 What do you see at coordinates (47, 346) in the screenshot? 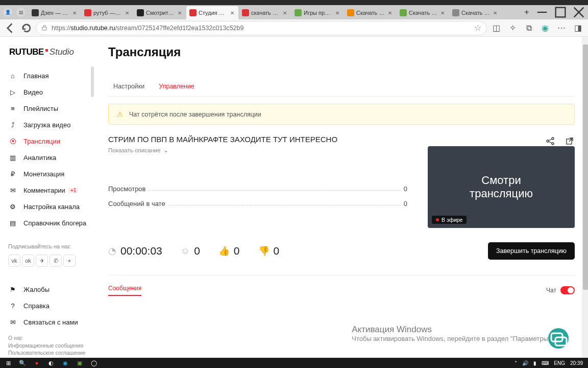
I see `footer-link: Информационные сообщения` at bounding box center [47, 346].